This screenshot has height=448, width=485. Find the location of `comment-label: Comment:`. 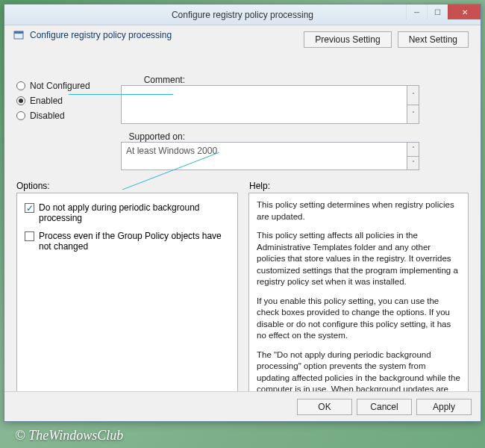

comment-label: Comment: is located at coordinates (154, 79).